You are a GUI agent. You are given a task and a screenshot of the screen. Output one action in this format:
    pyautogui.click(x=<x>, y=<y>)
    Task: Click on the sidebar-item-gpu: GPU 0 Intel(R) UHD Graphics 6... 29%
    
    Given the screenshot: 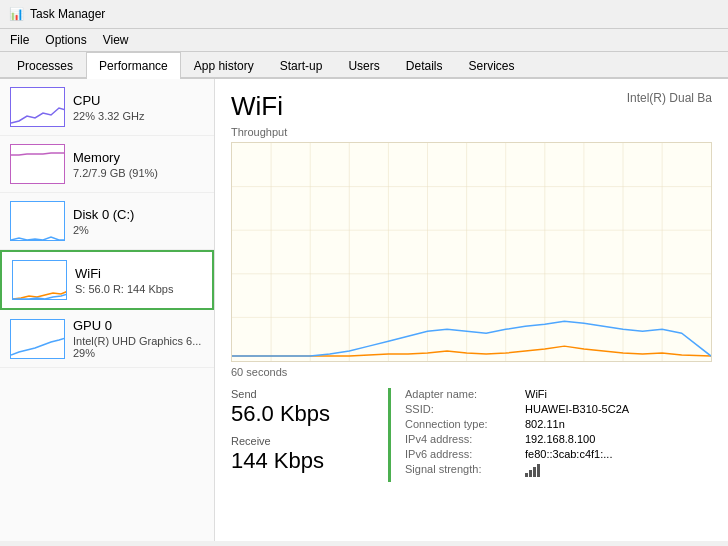 What is the action you would take?
    pyautogui.click(x=107, y=339)
    